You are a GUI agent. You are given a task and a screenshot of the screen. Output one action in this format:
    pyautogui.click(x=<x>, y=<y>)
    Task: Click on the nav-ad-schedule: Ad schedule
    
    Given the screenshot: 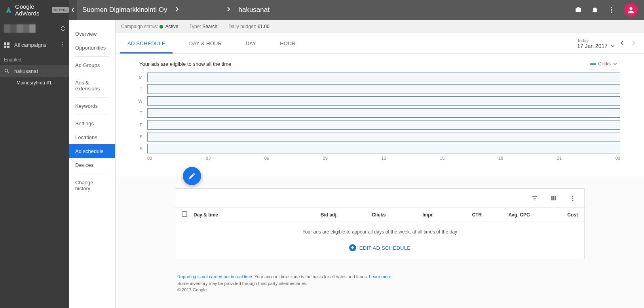 What is the action you would take?
    pyautogui.click(x=92, y=151)
    